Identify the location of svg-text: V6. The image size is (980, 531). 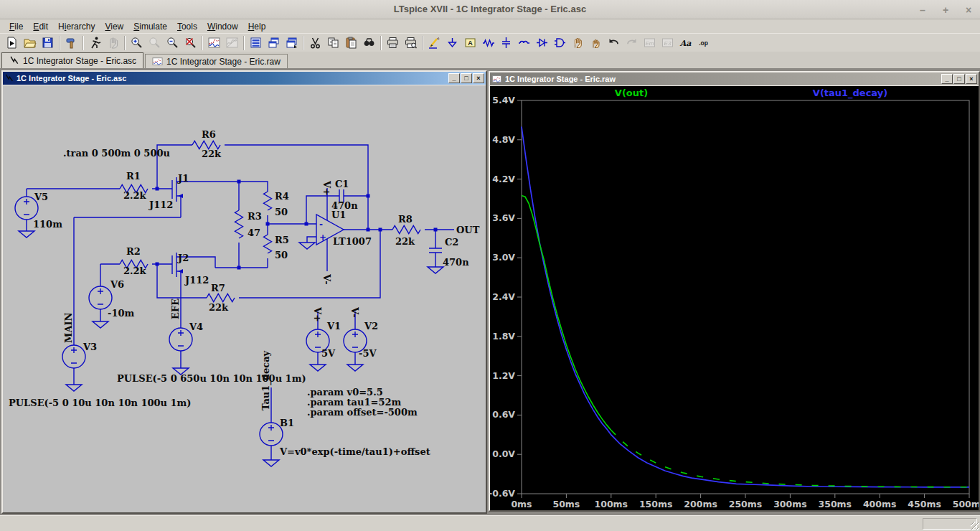
(117, 284).